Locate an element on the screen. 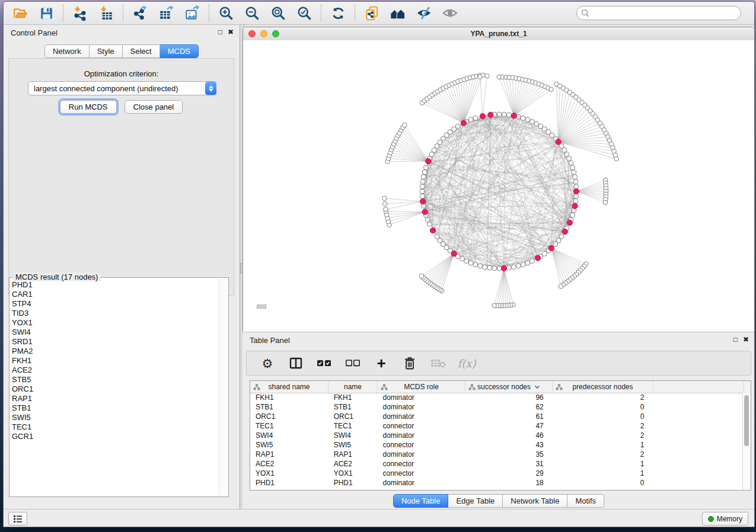  tab-style: Style is located at coordinates (106, 51).